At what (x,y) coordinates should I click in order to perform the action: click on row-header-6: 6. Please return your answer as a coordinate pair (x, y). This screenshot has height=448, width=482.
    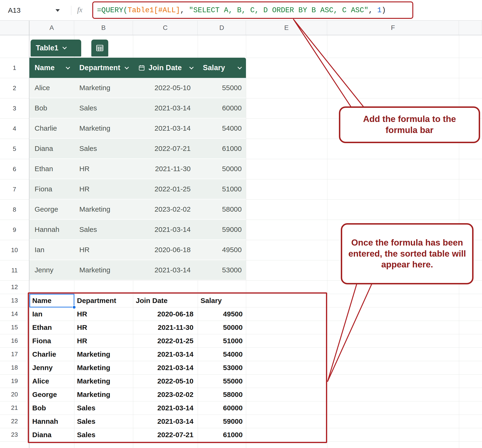
    Looking at the image, I should click on (15, 169).